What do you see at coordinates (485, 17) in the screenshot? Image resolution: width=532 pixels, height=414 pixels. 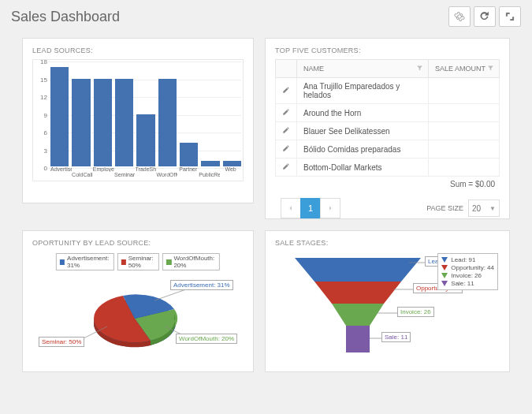 I see `refresh-button` at bounding box center [485, 17].